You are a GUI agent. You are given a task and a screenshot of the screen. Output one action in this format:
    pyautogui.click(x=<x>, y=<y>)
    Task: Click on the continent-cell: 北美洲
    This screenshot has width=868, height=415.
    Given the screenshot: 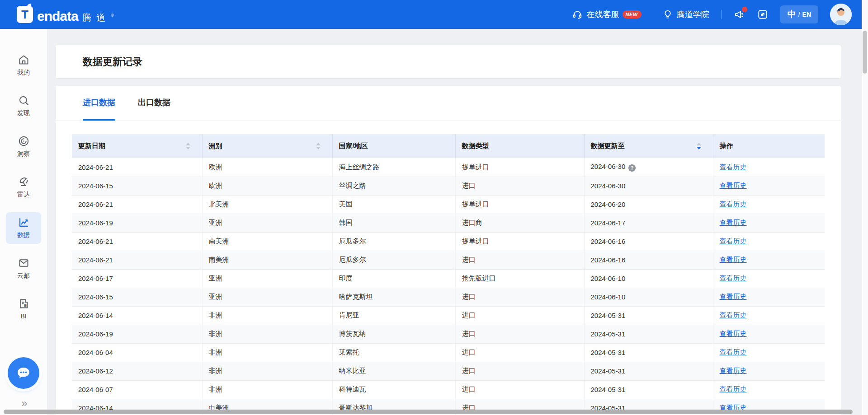 What is the action you would take?
    pyautogui.click(x=267, y=204)
    